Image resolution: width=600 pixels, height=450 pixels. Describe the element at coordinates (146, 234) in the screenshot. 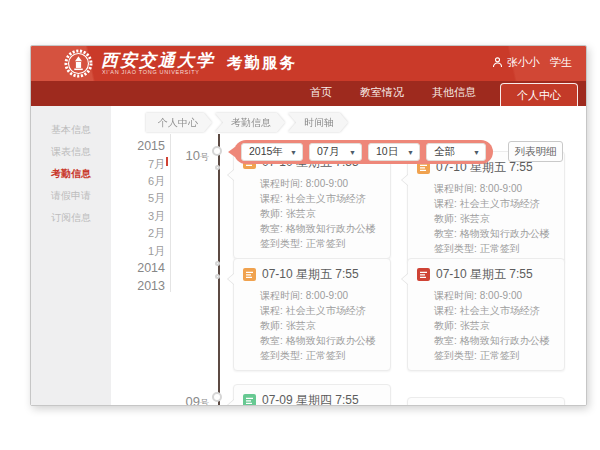

I see `date-nav-february: 2月` at that location.